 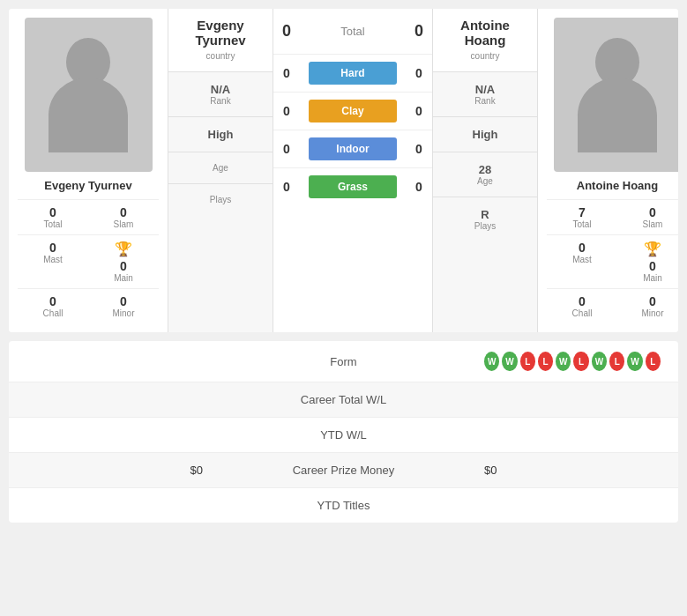 I want to click on left-avatar-body, so click(x=88, y=115).